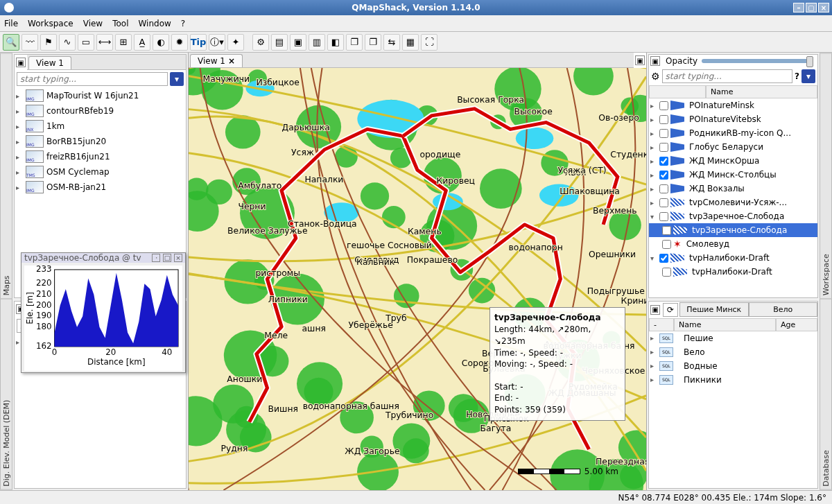  I want to click on db-item: ▸SQLВело, so click(734, 352).